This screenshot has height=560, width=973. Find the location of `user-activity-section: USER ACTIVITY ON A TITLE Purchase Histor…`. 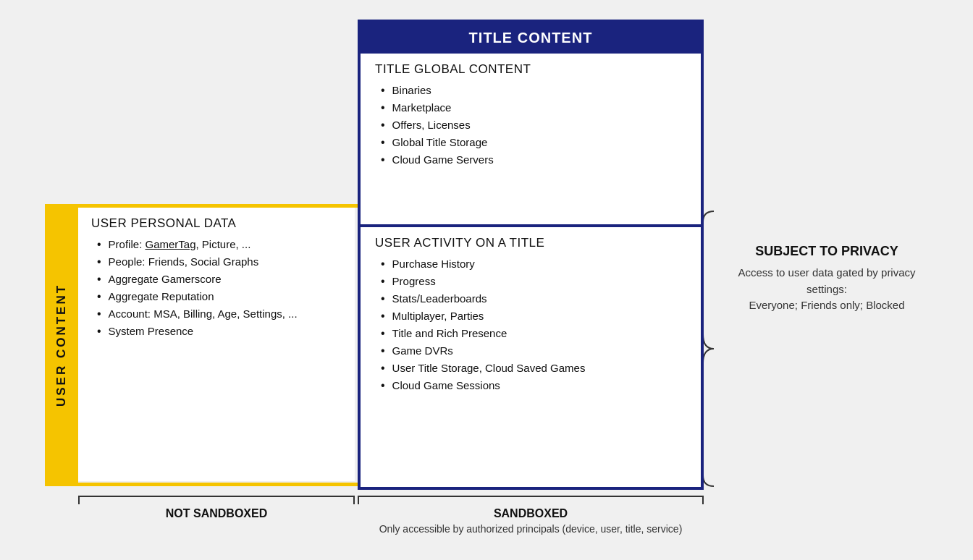

user-activity-section: USER ACTIVITY ON A TITLE Purchase Histor… is located at coordinates (531, 318).